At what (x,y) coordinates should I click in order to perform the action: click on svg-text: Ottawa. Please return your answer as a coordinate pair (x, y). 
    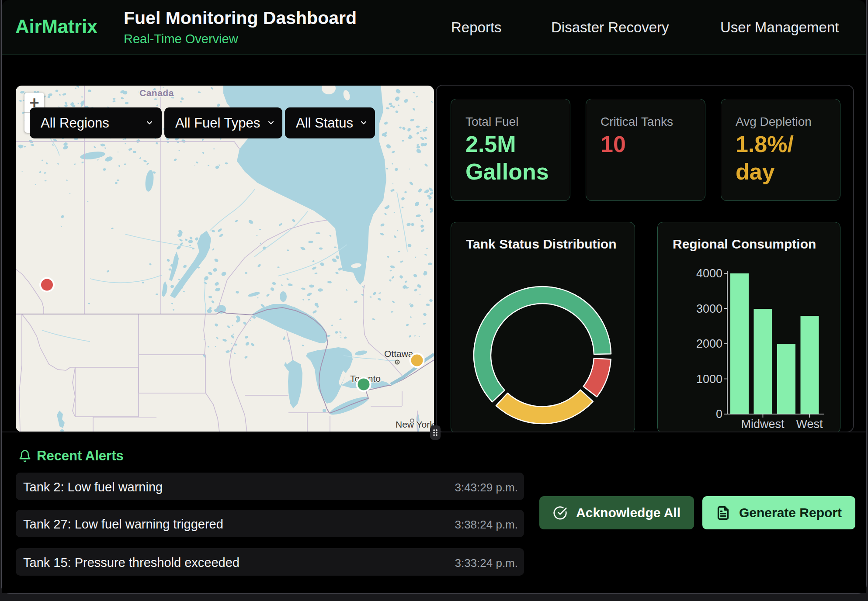
    Looking at the image, I should click on (399, 354).